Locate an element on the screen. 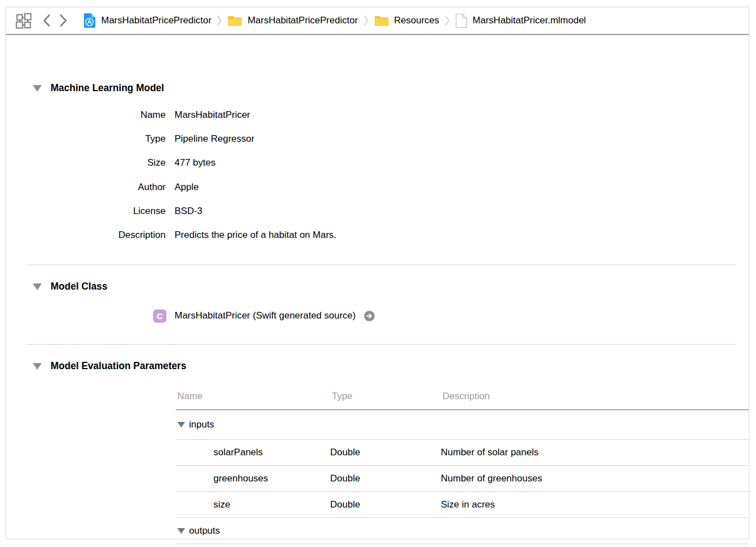 This screenshot has width=756, height=547. field-row-type: Type Pipeline Regressor is located at coordinates (377, 139).